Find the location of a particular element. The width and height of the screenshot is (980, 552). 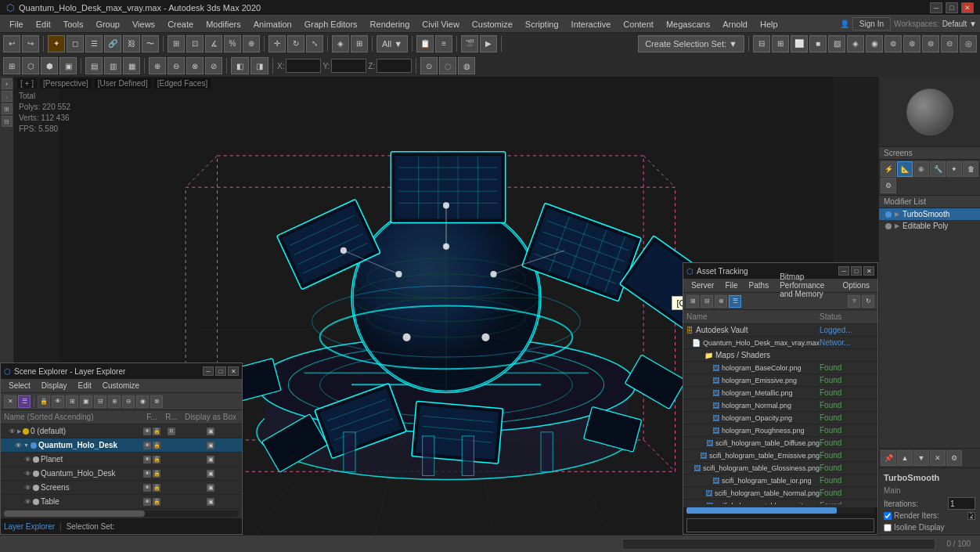

at-row-hologram-metallic: 🖼 hologram_Metallic.png Found is located at coordinates (780, 393).